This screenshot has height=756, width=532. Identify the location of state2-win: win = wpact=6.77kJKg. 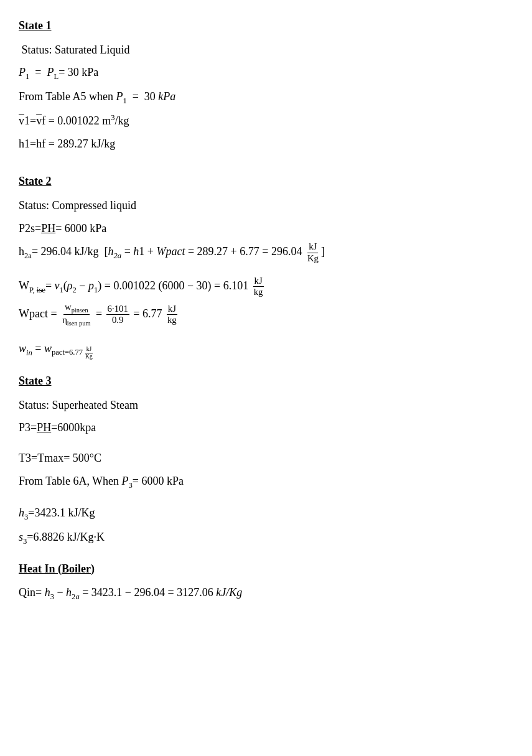
(266, 350).